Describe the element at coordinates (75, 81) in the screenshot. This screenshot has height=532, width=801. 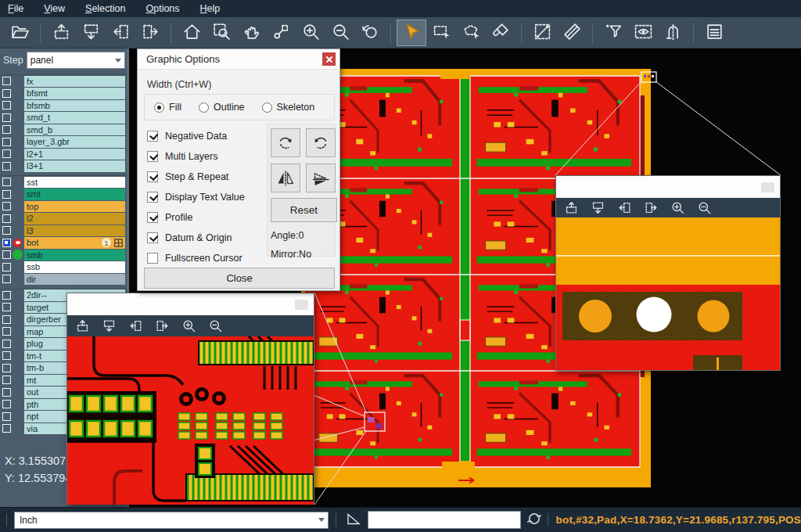
I see `layer-name-fx: fx` at that location.